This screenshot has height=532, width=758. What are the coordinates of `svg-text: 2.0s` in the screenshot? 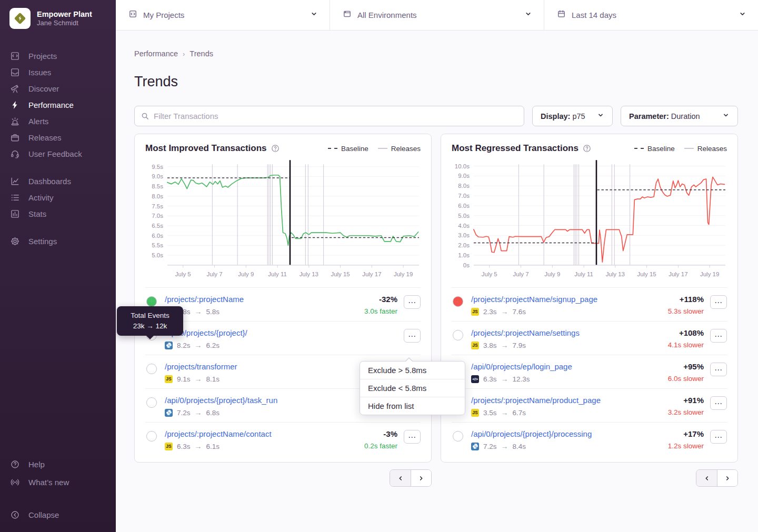 It's located at (464, 245).